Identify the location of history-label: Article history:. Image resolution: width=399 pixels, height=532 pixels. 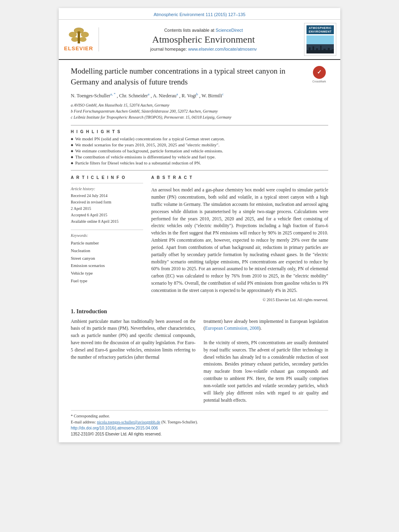
(107, 189).